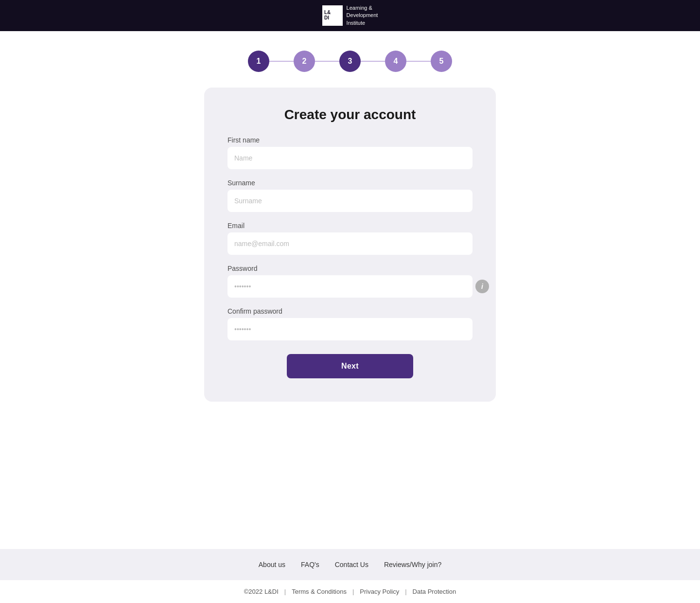 Image resolution: width=700 pixels, height=603 pixels. Describe the element at coordinates (405, 591) in the screenshot. I see `sep-3: |` at that location.